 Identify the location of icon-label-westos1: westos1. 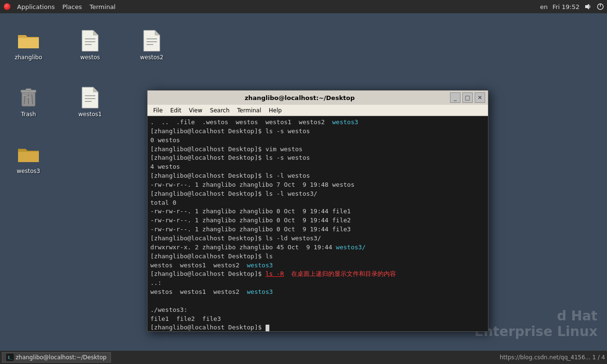
(90, 114).